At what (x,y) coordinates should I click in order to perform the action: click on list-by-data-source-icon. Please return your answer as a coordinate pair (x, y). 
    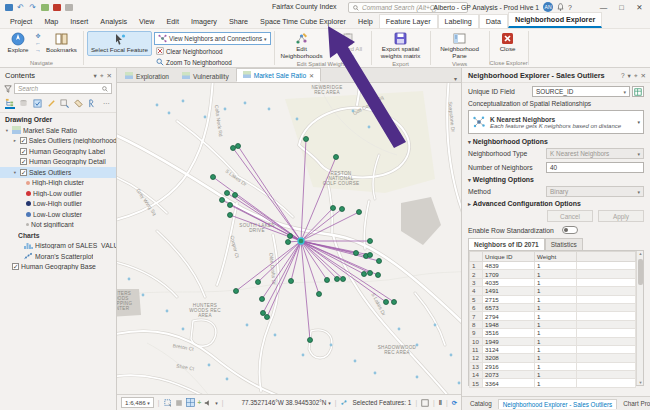
    Looking at the image, I should click on (24, 104).